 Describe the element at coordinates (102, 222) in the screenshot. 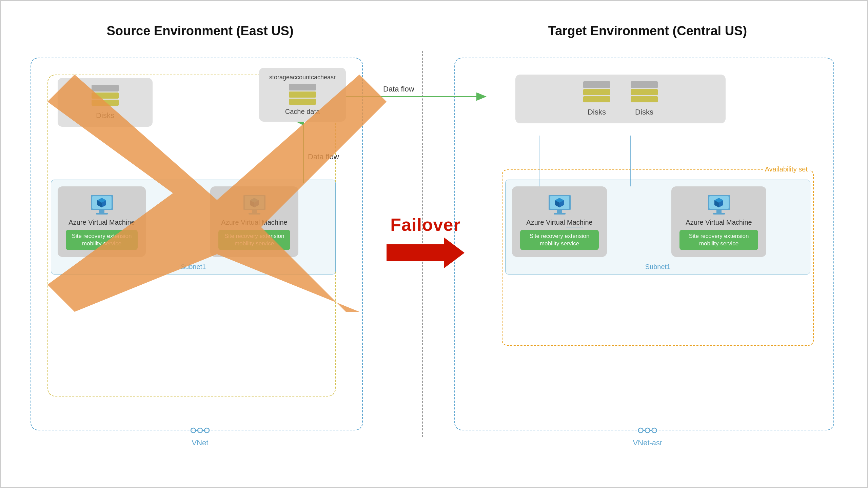

I see `source-vm1: Azure Virtual Machine Site recovery exte…` at that location.